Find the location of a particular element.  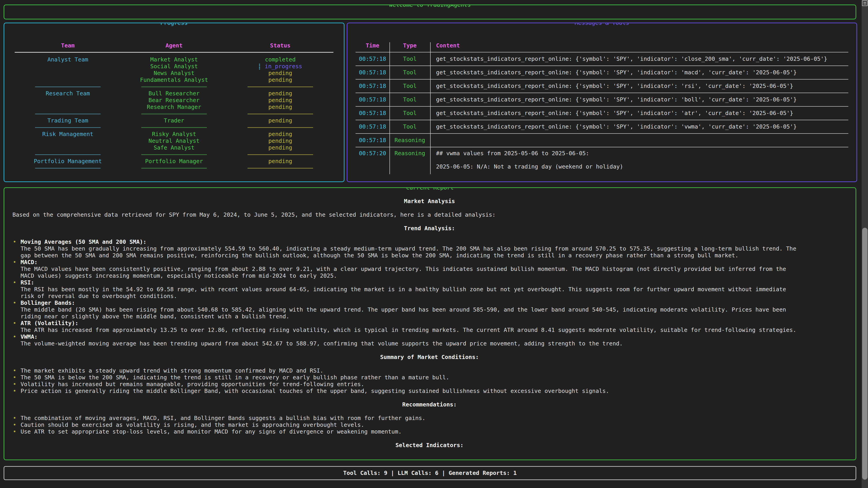

selected-indicators-heading: Selected Indicators: is located at coordinates (429, 445).